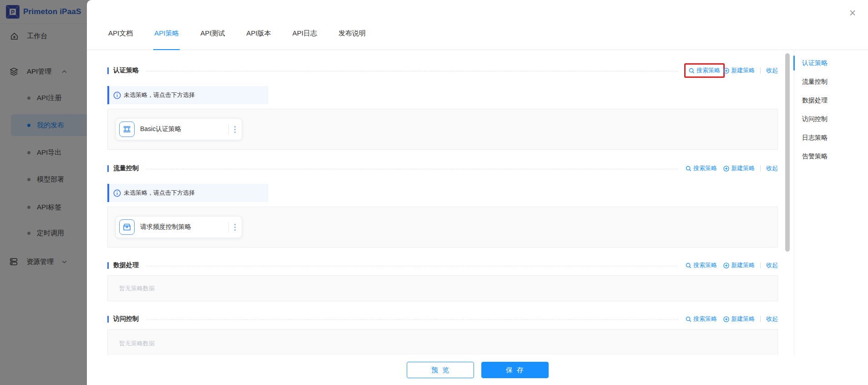  I want to click on tab-api-log: API日志, so click(305, 40).